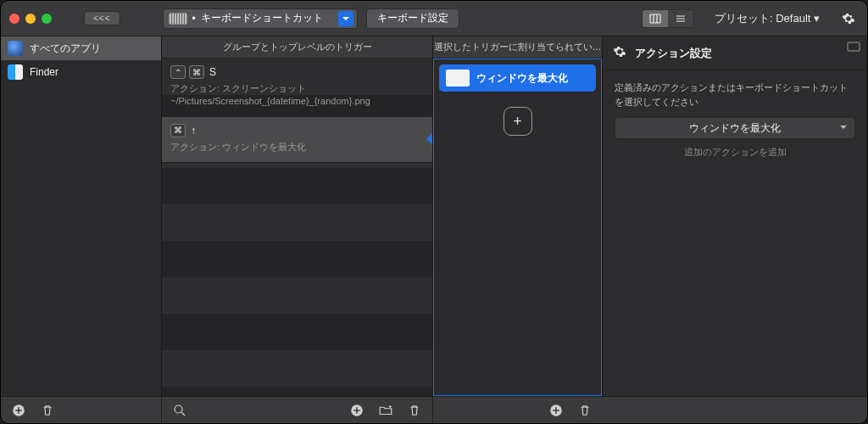 The height and width of the screenshot is (424, 868). What do you see at coordinates (843, 128) in the screenshot?
I see `chevron-down-icon` at bounding box center [843, 128].